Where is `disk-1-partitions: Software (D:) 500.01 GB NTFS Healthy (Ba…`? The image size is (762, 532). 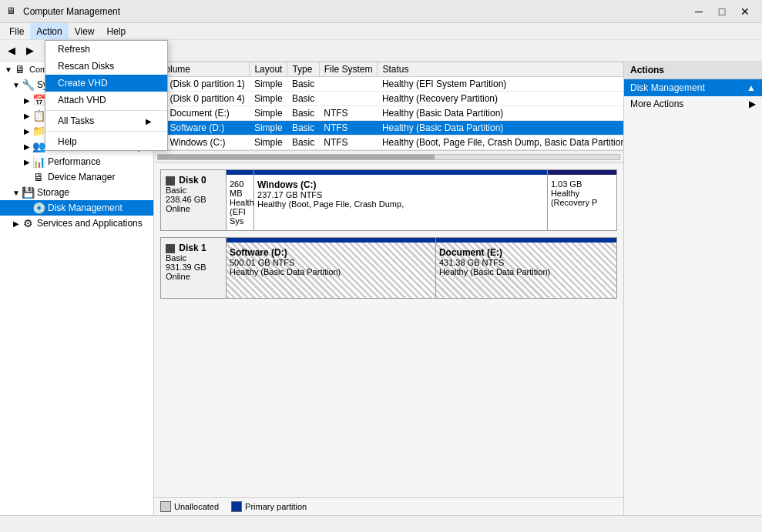 disk-1-partitions: Software (D:) 500.01 GB NTFS Healthy (Ba… is located at coordinates (421, 268).